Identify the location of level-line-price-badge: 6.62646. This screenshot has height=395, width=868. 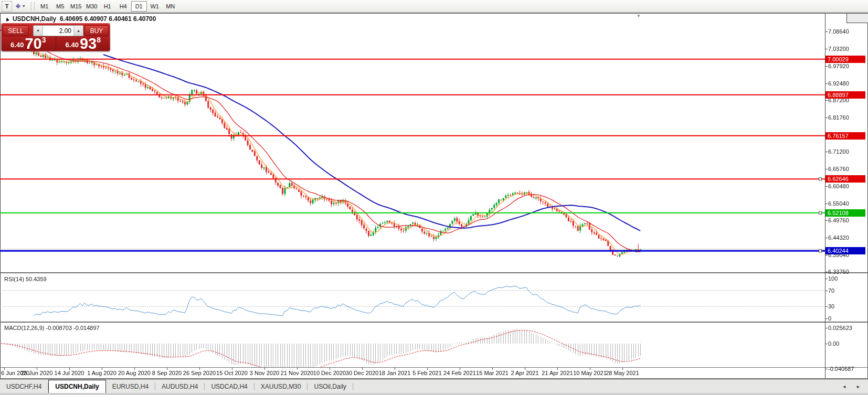
(845, 179).